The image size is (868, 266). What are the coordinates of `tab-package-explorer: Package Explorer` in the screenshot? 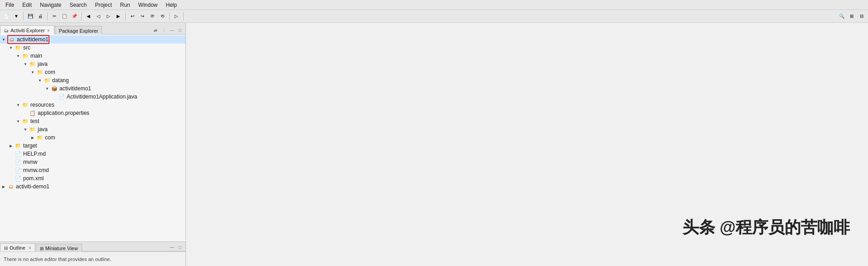 It's located at (79, 30).